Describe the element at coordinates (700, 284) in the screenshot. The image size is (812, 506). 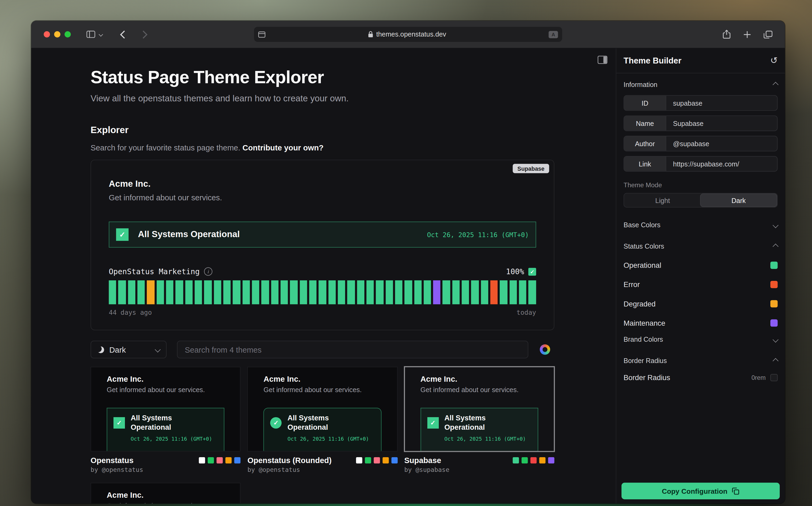
I see `status-color-error: Error` at that location.